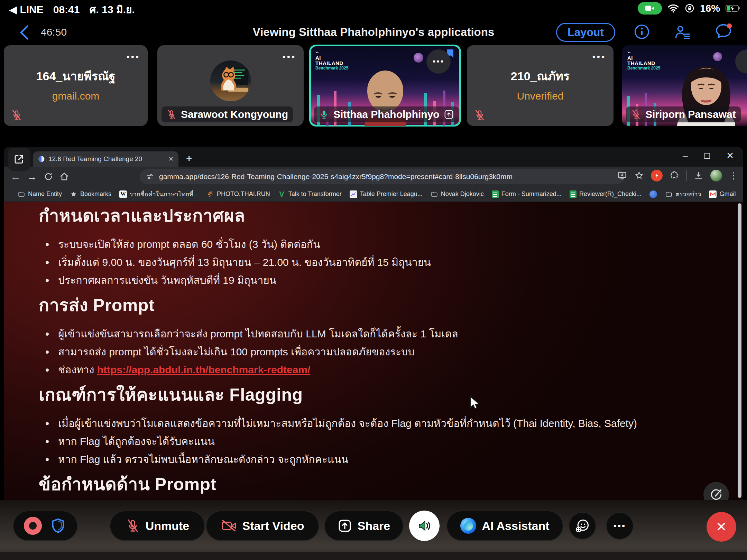  I want to click on downloads-icon, so click(699, 176).